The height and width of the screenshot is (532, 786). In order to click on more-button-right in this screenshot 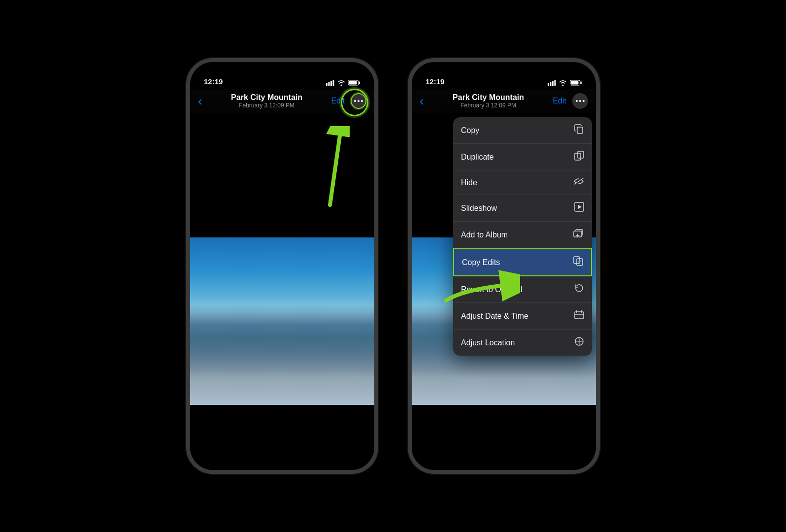, I will do `click(580, 101)`.